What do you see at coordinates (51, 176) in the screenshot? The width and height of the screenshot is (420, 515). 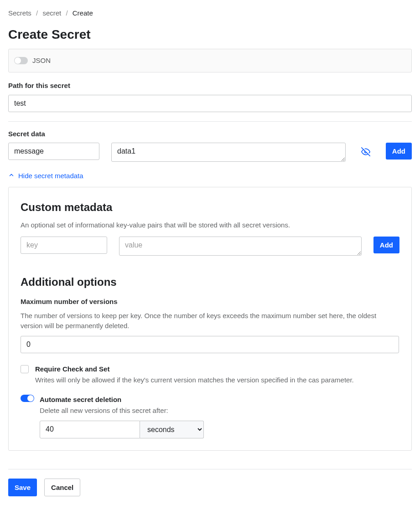 I see `hide-metadata-label: Hide secret metadata` at bounding box center [51, 176].